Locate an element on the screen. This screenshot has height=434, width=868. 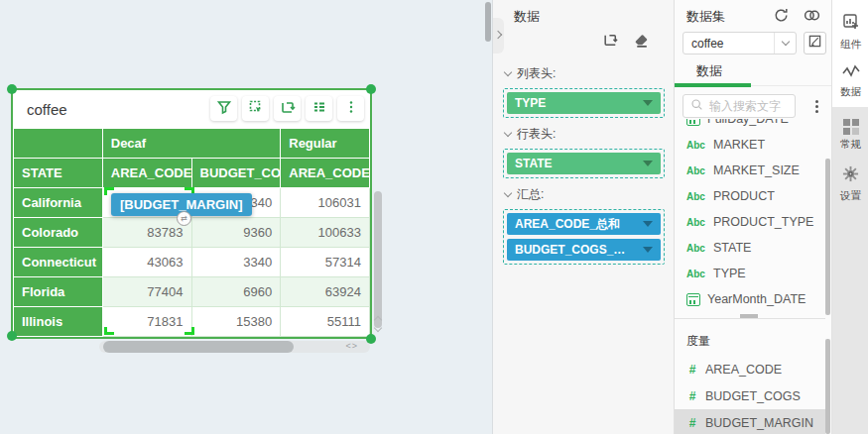
measure-list-scrollbar is located at coordinates (827, 386).